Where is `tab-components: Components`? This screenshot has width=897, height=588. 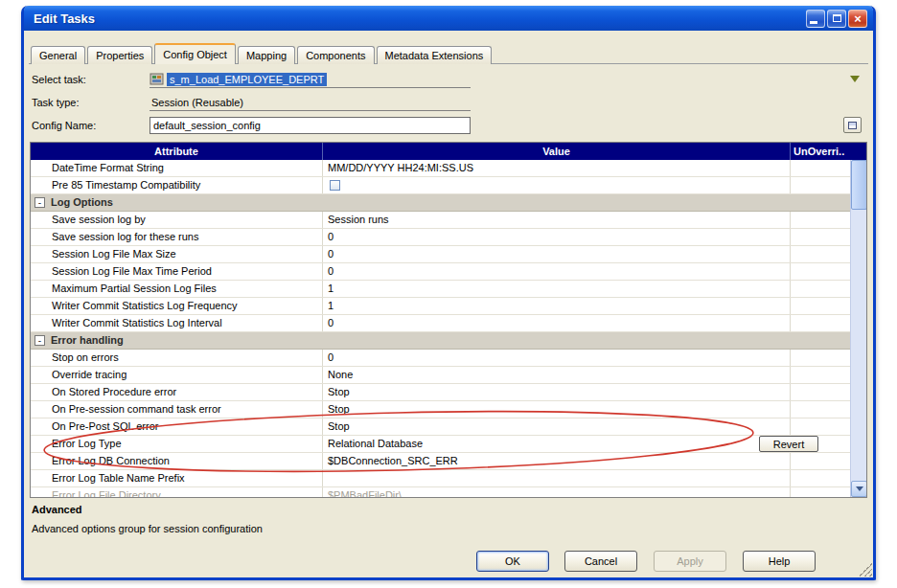
tab-components: Components is located at coordinates (335, 56).